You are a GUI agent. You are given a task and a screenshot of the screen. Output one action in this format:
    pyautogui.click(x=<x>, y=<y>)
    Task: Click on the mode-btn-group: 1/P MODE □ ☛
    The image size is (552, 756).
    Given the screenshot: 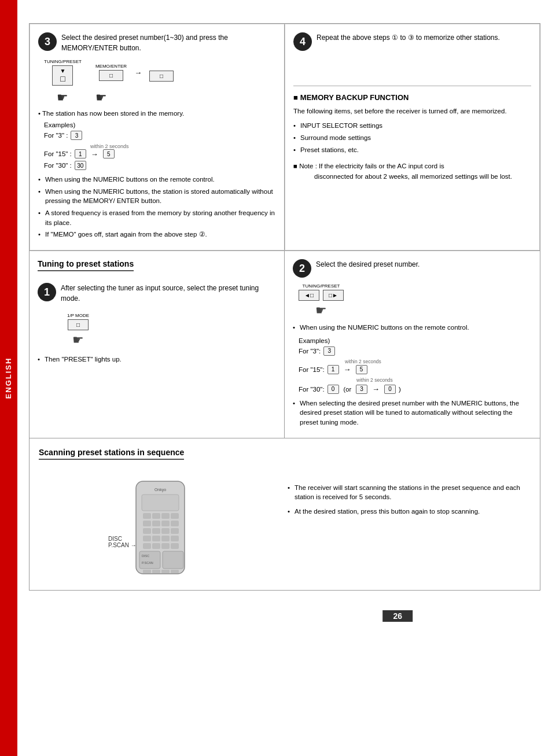 What is the action you would take?
    pyautogui.click(x=78, y=330)
    